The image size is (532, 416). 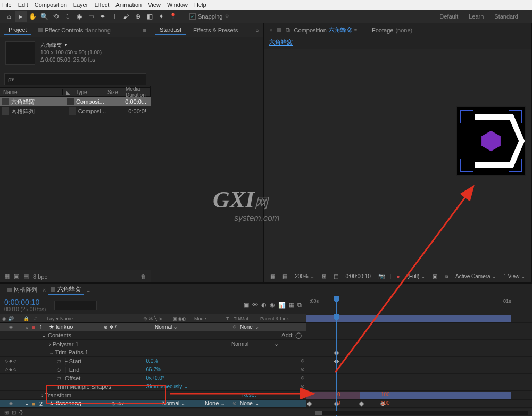 What do you see at coordinates (68, 93) in the screenshot?
I see `col-tag-icon: ◣` at bounding box center [68, 93].